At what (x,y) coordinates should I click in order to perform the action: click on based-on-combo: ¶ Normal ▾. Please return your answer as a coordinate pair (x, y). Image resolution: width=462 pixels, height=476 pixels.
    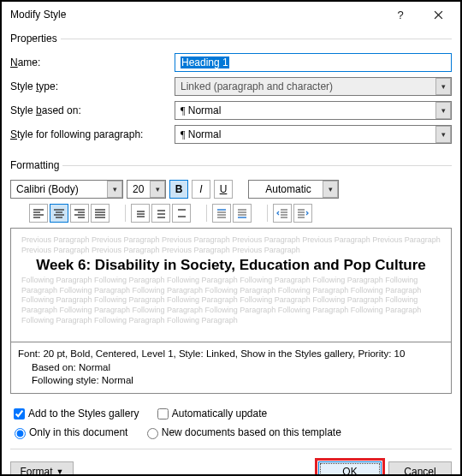
    Looking at the image, I should click on (313, 110).